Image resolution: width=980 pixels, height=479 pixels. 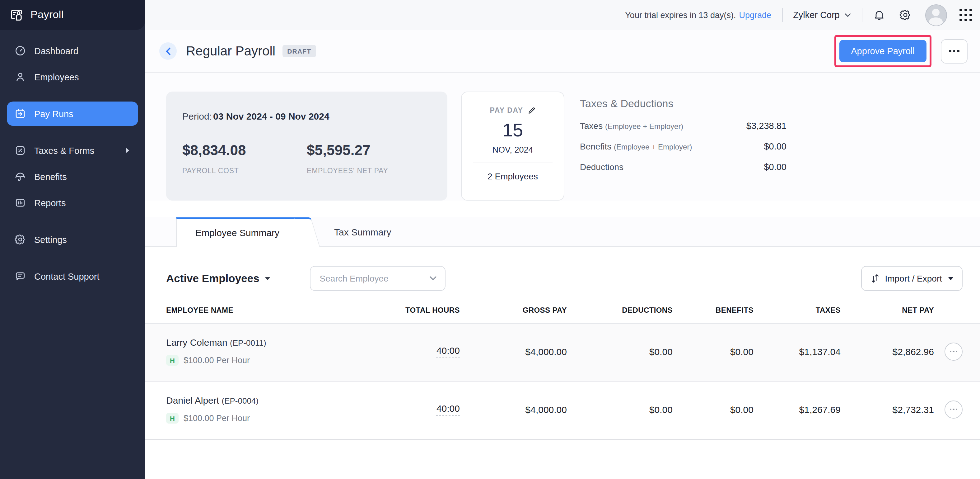 What do you see at coordinates (21, 151) in the screenshot?
I see `taxes-forms-icon` at bounding box center [21, 151].